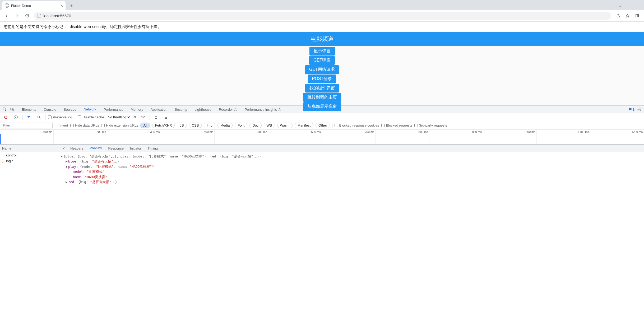 This screenshot has height=311, width=644. Describe the element at coordinates (322, 70) in the screenshot. I see `get-request-button: GET网络请求` at that location.